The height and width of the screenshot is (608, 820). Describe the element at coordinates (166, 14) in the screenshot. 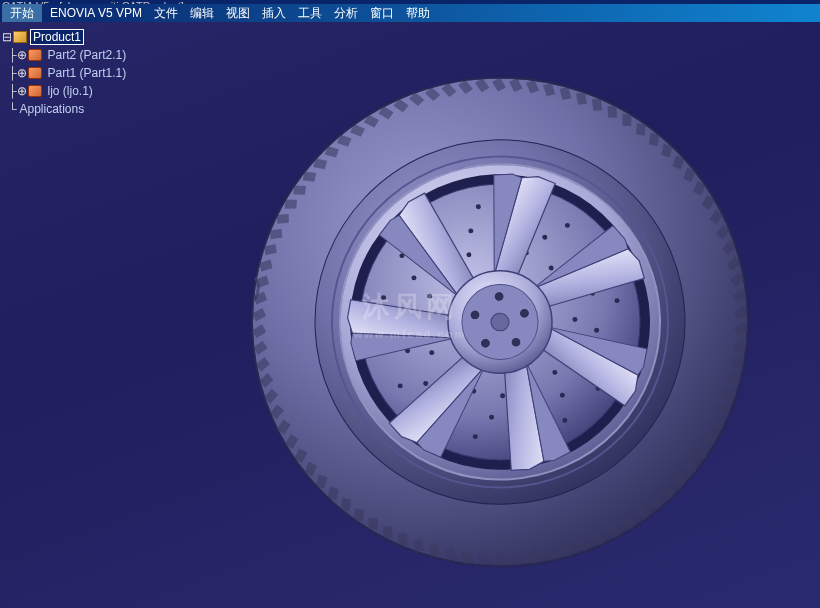

I see `menu-file: 文件` at that location.